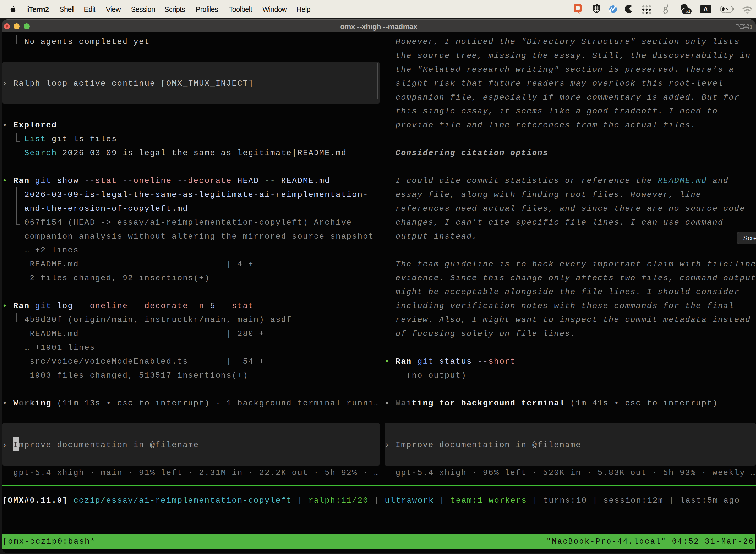  I want to click on svg-text: A, so click(706, 9).